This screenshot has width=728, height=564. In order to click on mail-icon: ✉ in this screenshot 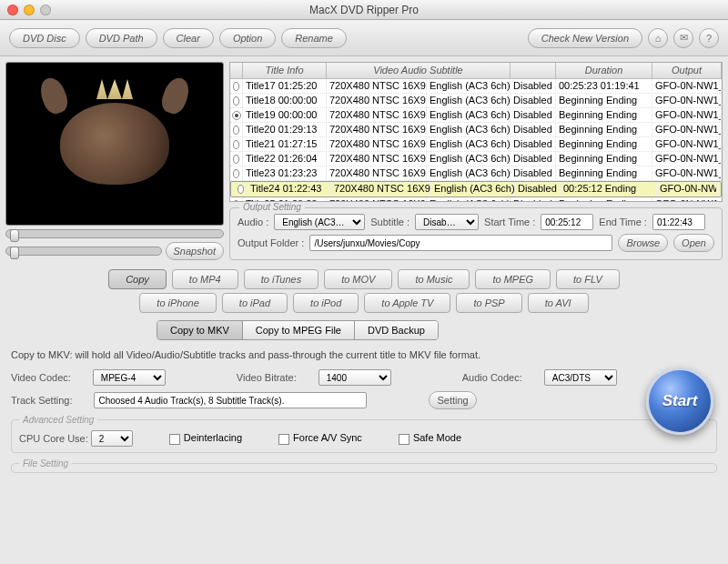, I will do `click(683, 38)`.